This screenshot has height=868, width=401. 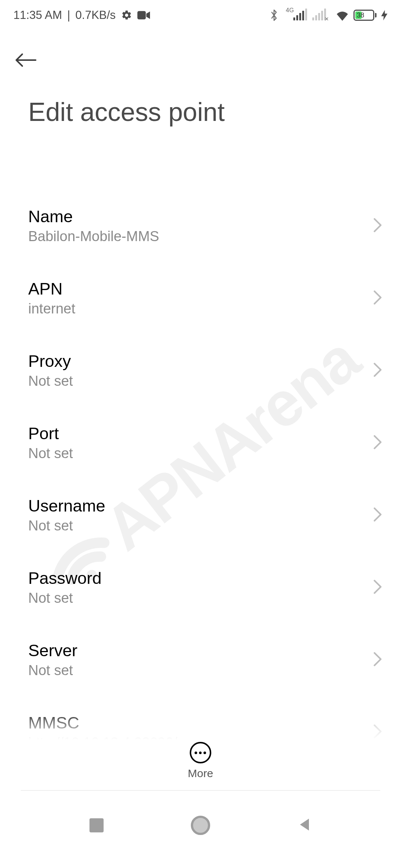 I want to click on setting-row-server: Server Not set, so click(x=206, y=660).